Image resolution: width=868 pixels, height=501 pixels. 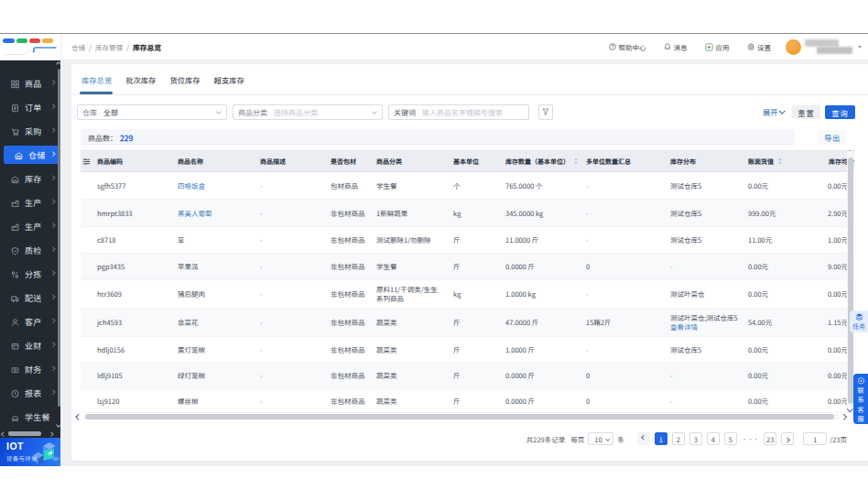 What do you see at coordinates (467, 401) in the screenshot?
I see `table-row: lsj9120螺丝椒-非包材商品蔬菜类斤0.0000 斤0-0.00元0.00元` at bounding box center [467, 401].